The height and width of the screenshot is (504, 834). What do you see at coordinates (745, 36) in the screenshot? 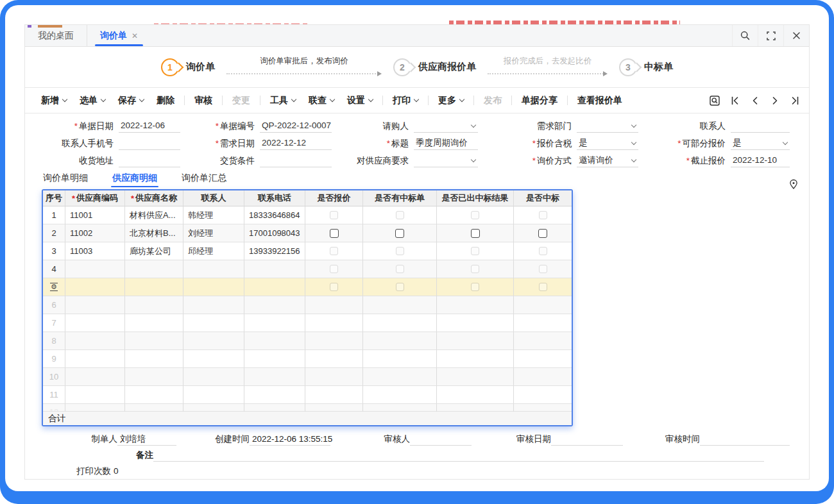
I see `search-icon` at bounding box center [745, 36].